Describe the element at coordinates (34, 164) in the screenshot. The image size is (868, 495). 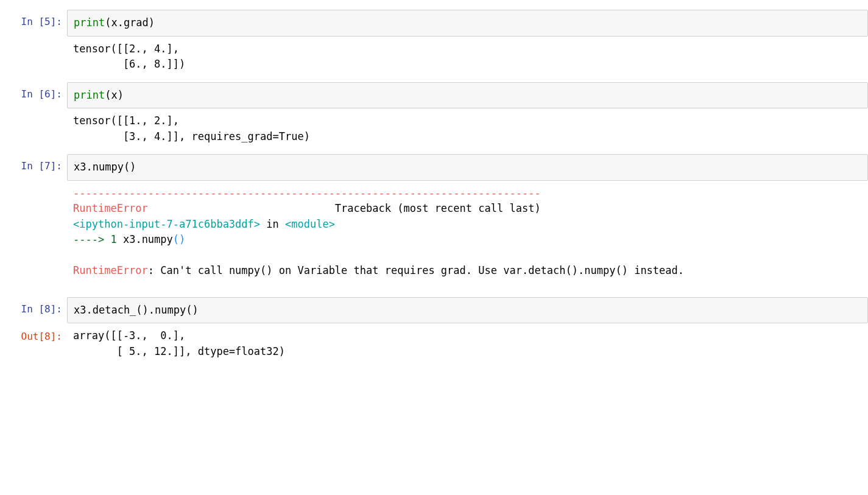
I see `prompt-in-7: In [7]:` at that location.